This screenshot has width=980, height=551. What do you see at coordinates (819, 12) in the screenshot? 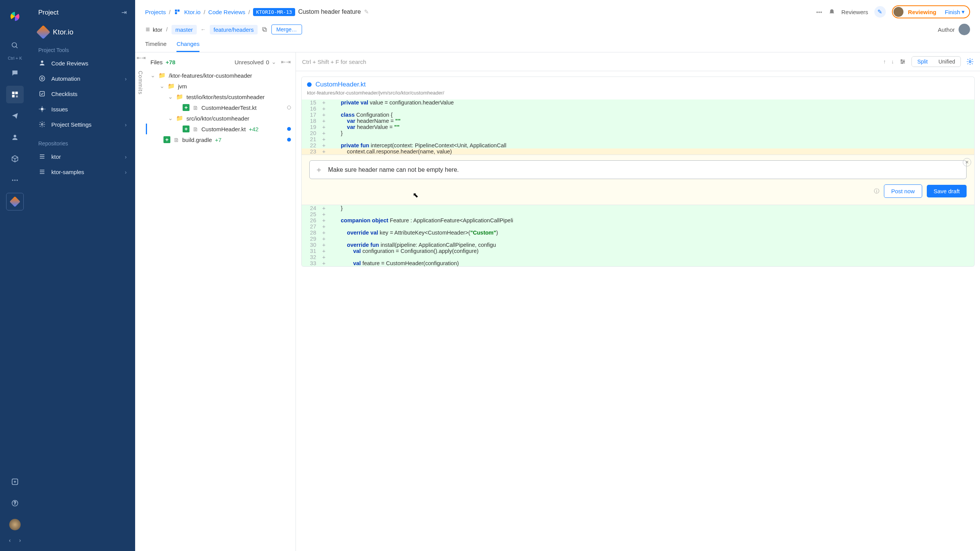
I see `more-actions-icon: •••` at bounding box center [819, 12].